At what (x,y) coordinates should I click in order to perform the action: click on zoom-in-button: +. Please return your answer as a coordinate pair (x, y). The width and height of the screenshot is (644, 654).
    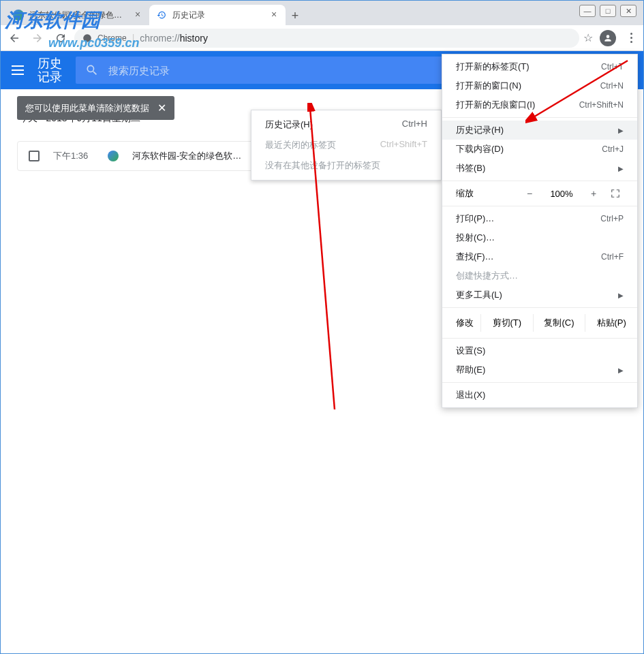
    Looking at the image, I should click on (594, 193).